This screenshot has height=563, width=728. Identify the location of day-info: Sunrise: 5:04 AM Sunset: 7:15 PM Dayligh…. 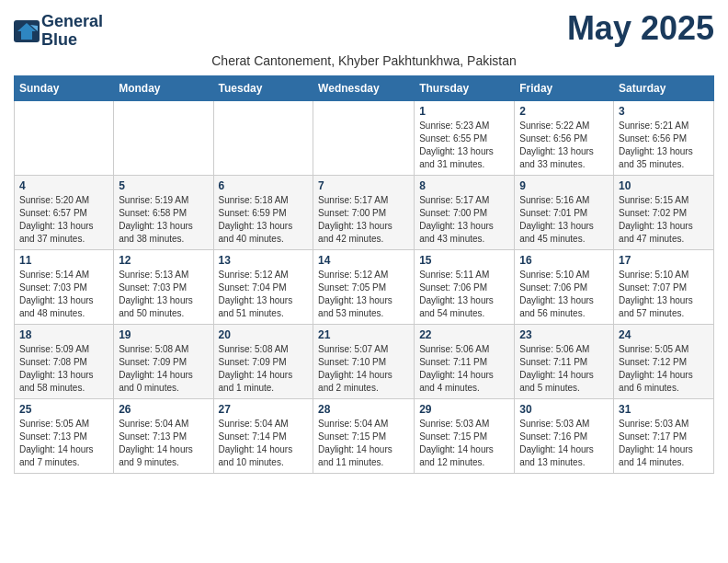
(364, 443).